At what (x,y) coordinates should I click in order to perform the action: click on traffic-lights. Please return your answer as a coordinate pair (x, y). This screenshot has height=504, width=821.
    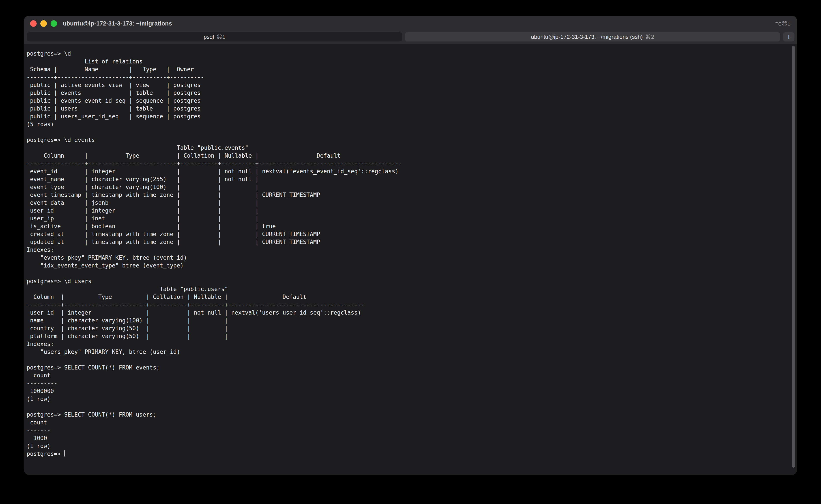
    Looking at the image, I should click on (43, 23).